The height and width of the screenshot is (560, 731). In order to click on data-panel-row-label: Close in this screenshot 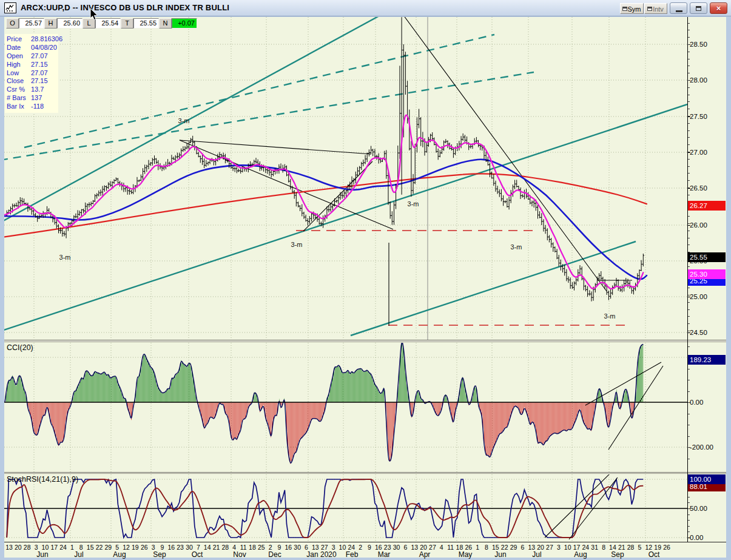, I will do `click(19, 81)`.